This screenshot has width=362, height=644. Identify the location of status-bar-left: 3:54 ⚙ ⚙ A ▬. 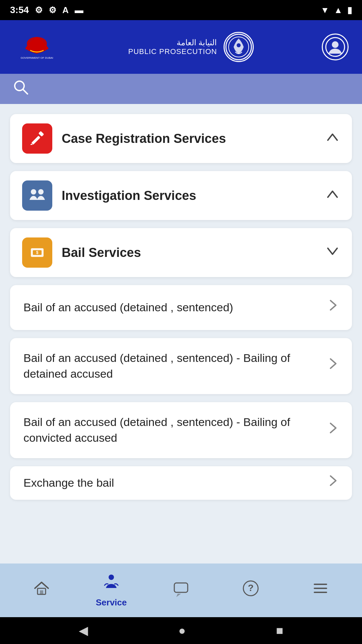
(47, 10).